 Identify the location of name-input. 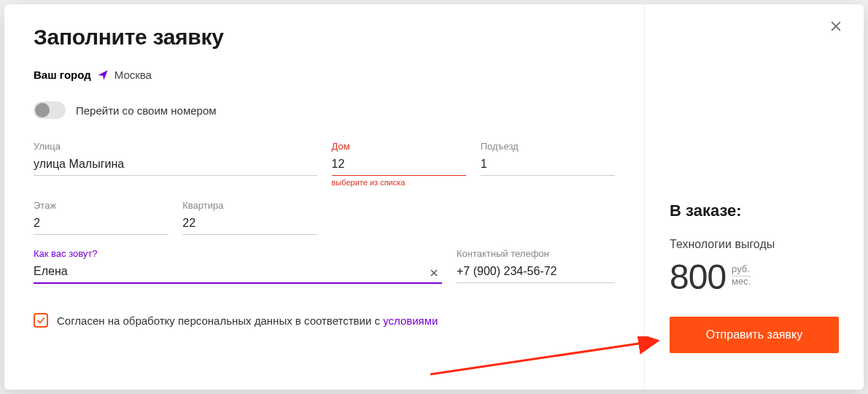
(238, 273).